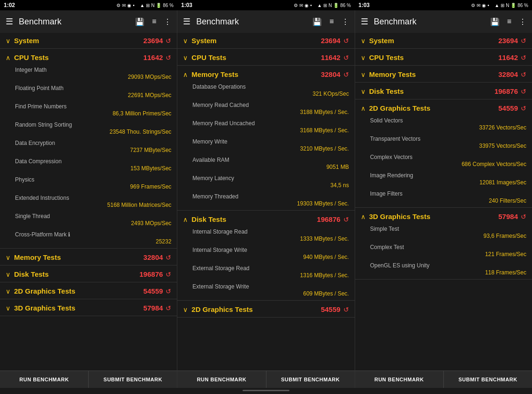 This screenshot has height=394, width=532. Describe the element at coordinates (220, 287) in the screenshot. I see `test-name-2-4-4: External Storage Write` at that location.